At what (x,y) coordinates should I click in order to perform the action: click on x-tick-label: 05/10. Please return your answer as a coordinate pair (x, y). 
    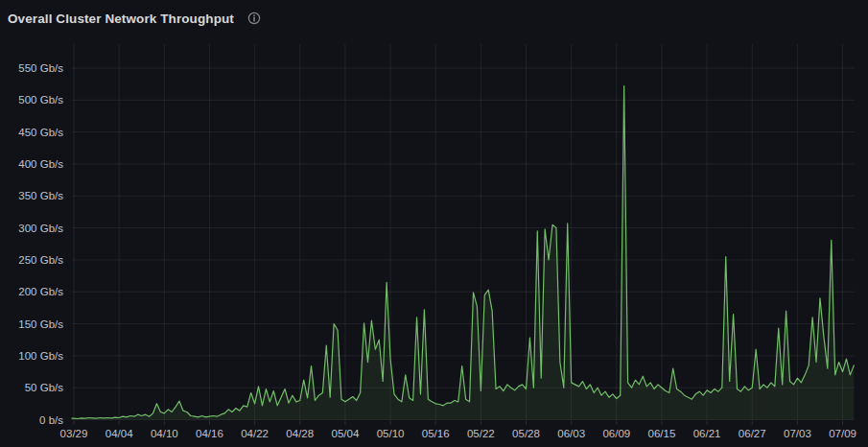
    Looking at the image, I should click on (391, 434).